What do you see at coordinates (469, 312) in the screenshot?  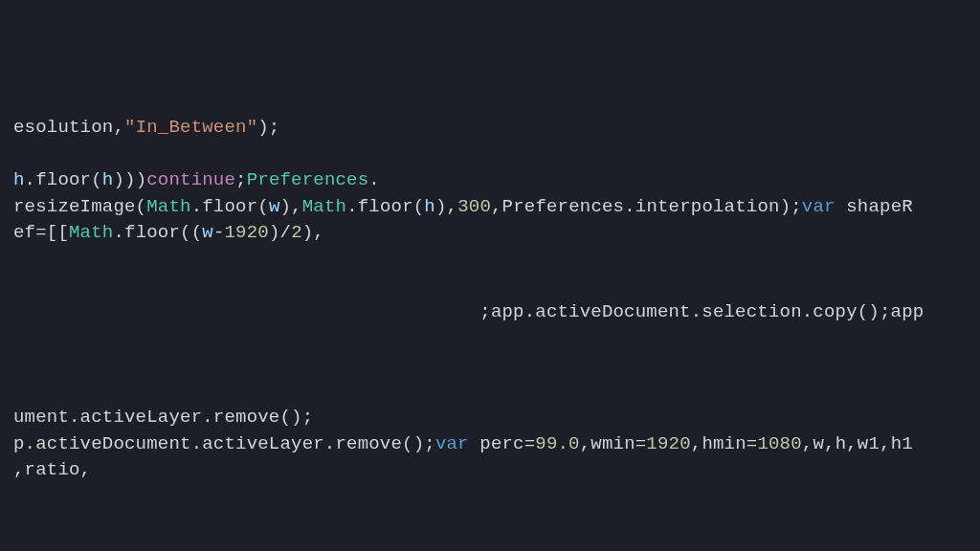 I see `code-token: ;app.activeDocument.selection.copy();app` at bounding box center [469, 312].